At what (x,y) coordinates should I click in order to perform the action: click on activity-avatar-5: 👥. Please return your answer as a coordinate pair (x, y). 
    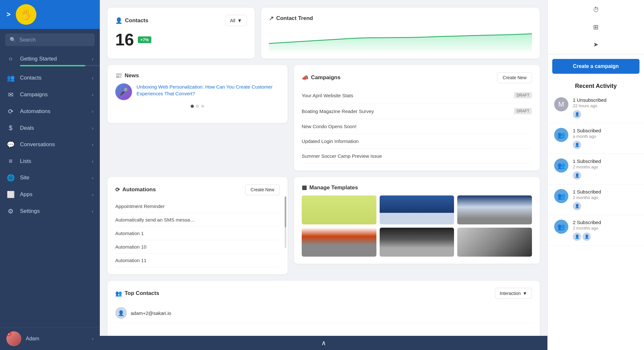
    Looking at the image, I should click on (561, 227).